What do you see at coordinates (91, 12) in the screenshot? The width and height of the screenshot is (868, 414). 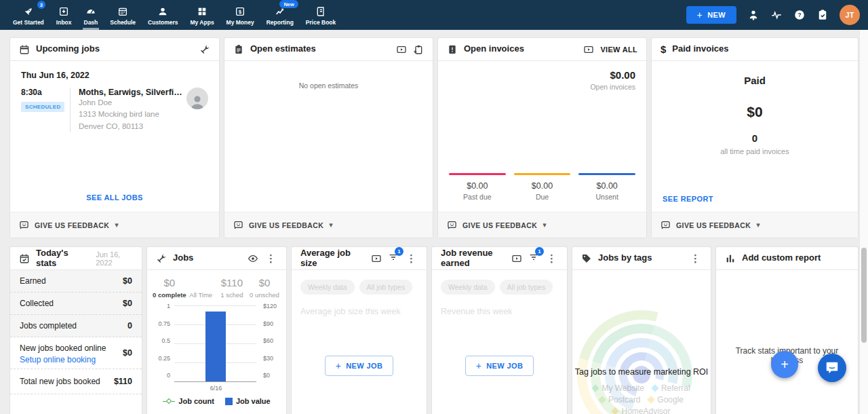 I see `gauge-icon` at bounding box center [91, 12].